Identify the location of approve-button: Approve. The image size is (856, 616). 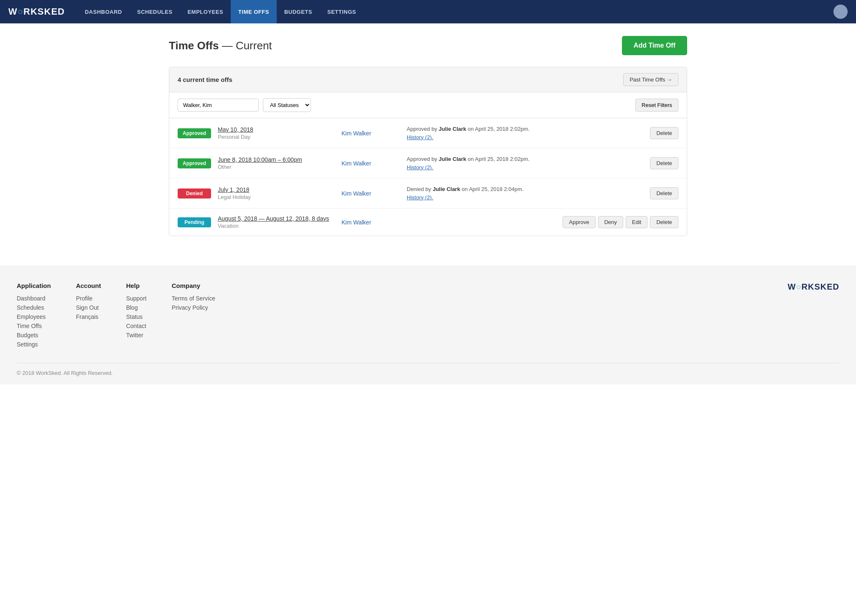
(579, 222).